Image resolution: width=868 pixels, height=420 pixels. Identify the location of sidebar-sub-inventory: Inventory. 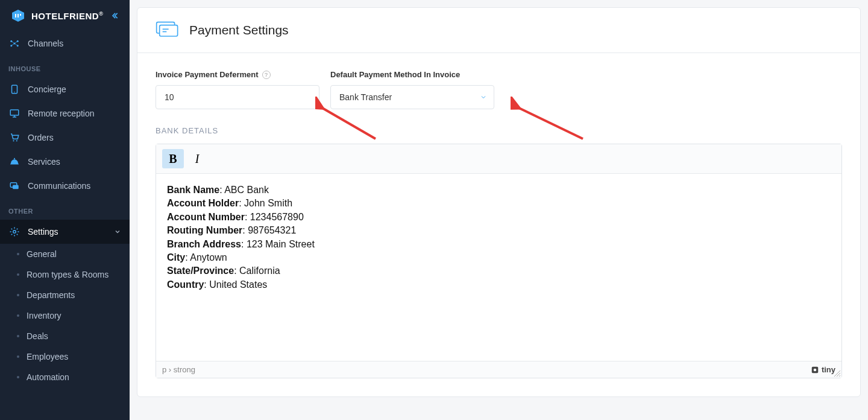
(65, 316).